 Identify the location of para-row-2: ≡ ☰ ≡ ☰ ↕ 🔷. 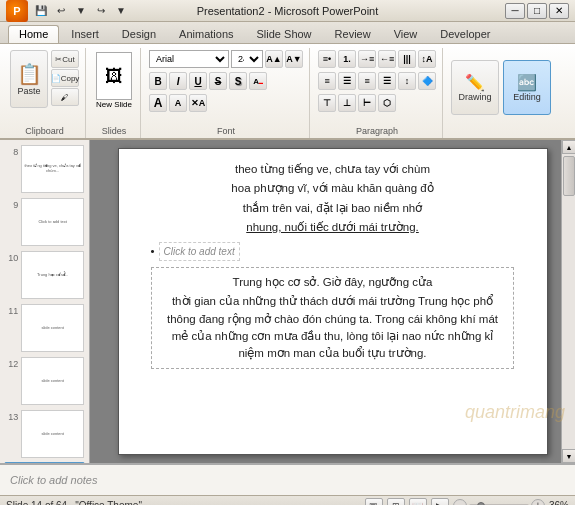
(377, 81).